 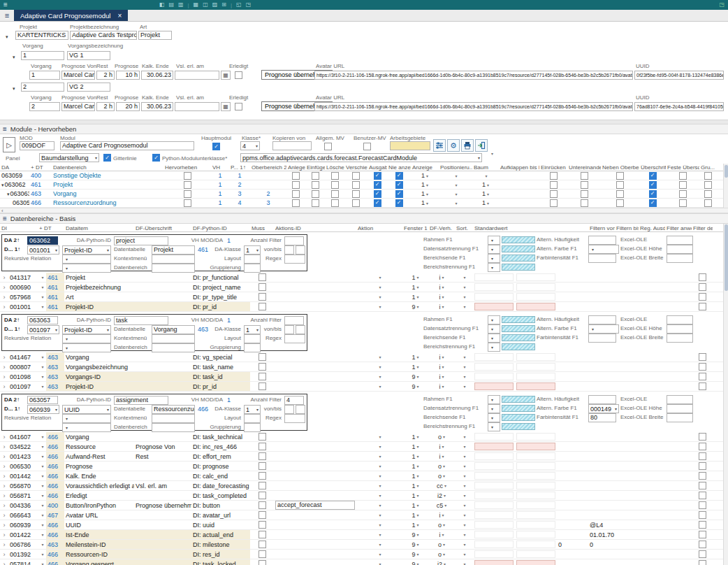 What do you see at coordinates (442, 486) in the screenshot?
I see `df-verhalten-dropdown: cc` at bounding box center [442, 486].